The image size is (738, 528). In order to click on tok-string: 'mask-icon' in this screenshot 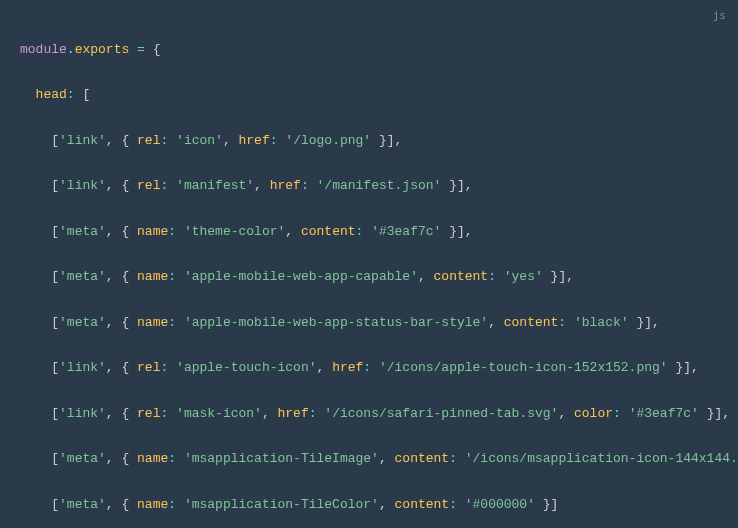, I will do `click(219, 414)`.